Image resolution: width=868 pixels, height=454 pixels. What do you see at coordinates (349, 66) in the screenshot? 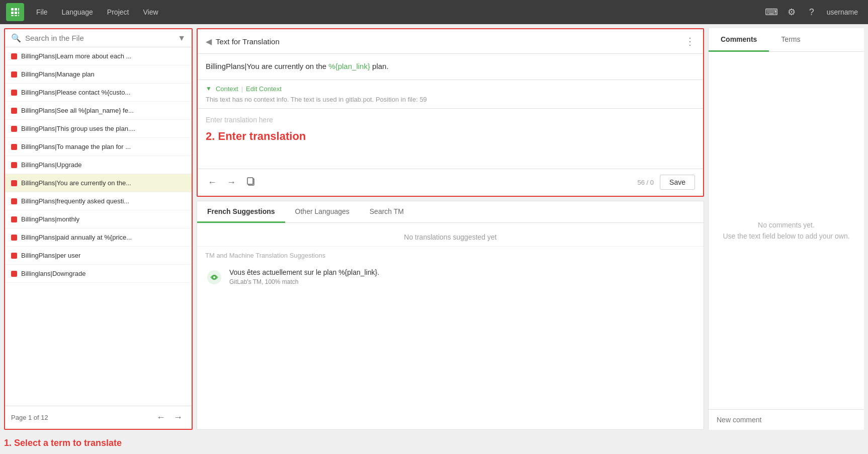
I see `source-variable: %{plan_link}` at bounding box center [349, 66].